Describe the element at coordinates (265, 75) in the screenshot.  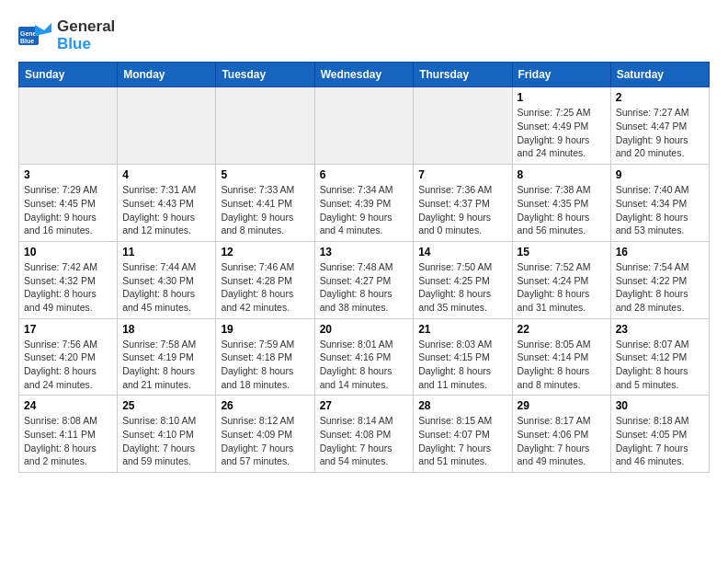
I see `weekday-header-tuesday: Tuesday` at that location.